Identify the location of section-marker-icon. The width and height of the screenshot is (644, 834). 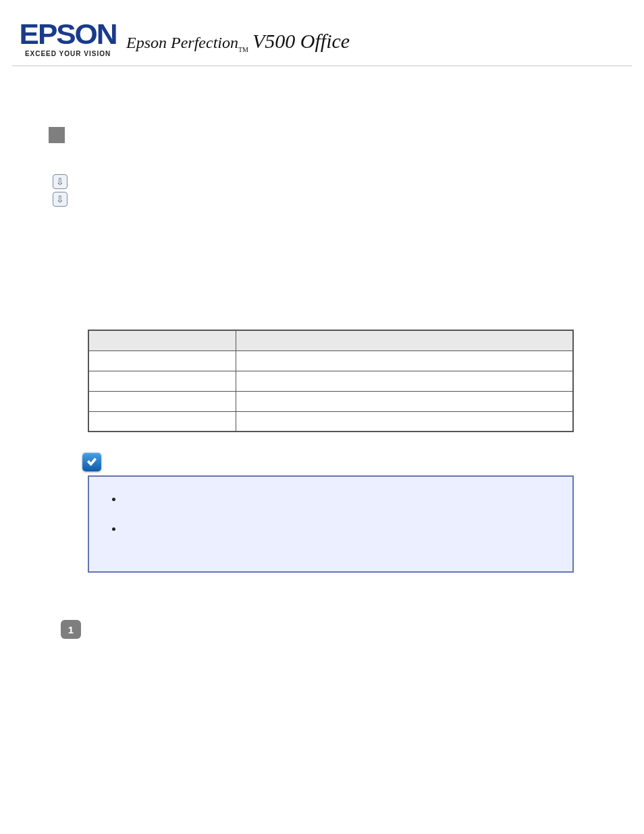
(57, 135).